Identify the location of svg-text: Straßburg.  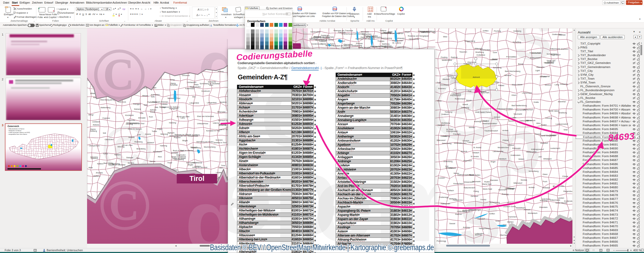
(563, 113).